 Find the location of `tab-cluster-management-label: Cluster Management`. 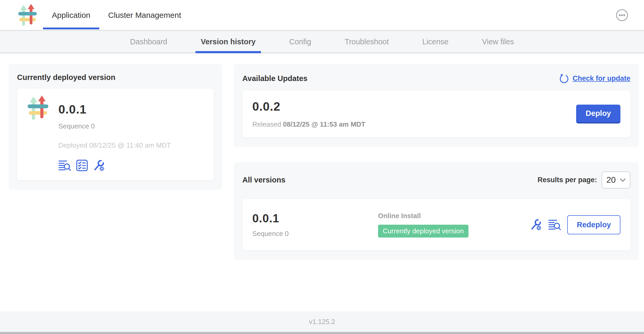

tab-cluster-management-label: Cluster Management is located at coordinates (145, 15).